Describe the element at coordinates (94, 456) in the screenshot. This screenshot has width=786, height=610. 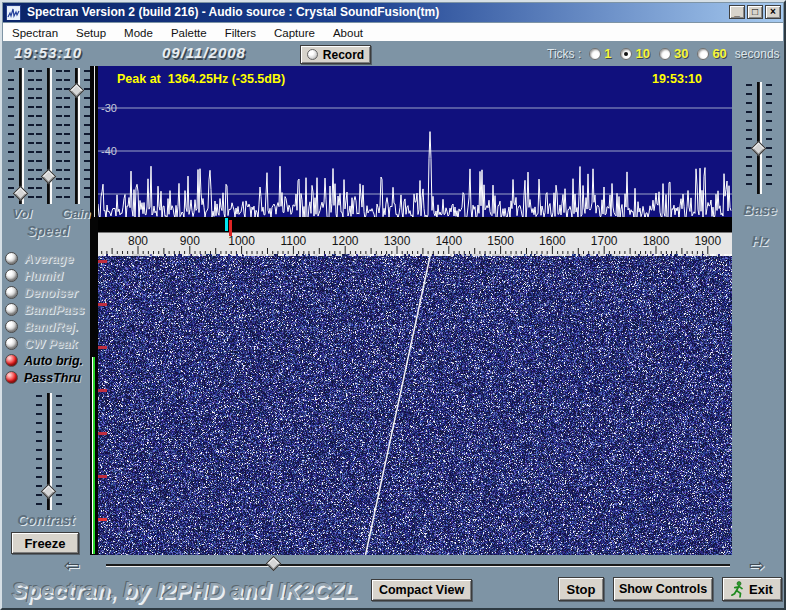
I see `buffer-progress-bar` at that location.